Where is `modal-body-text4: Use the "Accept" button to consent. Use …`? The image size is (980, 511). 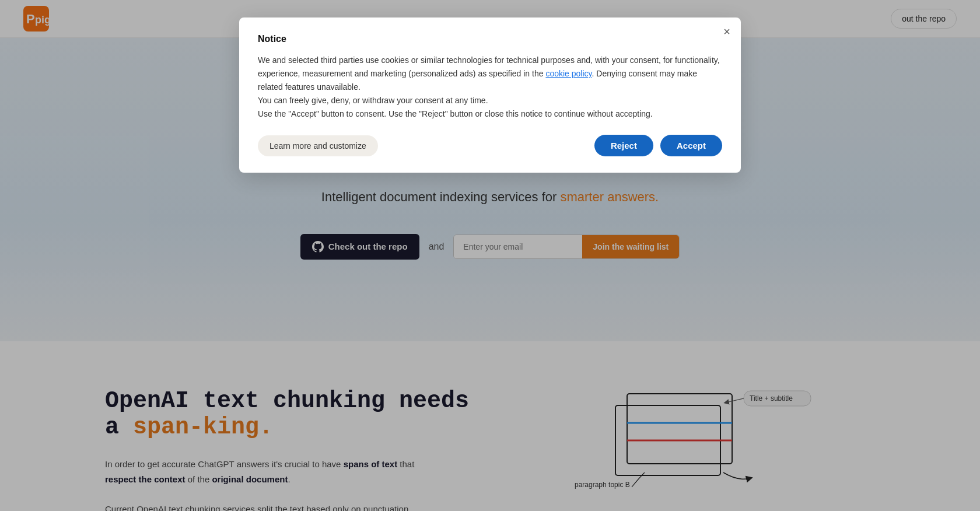
modal-body-text4: Use the "Accept" button to consent. Use … is located at coordinates (455, 114).